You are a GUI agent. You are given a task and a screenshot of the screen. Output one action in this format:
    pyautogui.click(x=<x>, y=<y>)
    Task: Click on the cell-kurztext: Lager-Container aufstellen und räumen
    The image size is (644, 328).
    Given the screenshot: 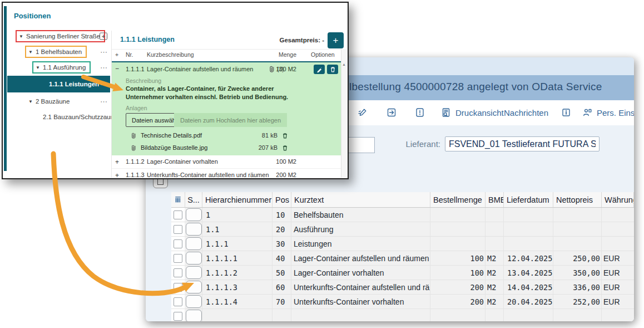 What is the action you would take?
    pyautogui.click(x=361, y=258)
    